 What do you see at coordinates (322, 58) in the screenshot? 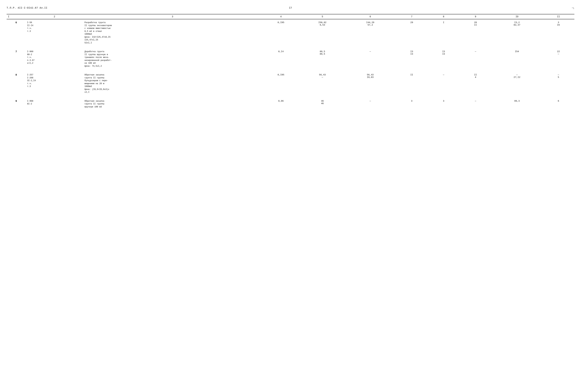
I see `row-col5: 89,5 89,5` at bounding box center [322, 58].